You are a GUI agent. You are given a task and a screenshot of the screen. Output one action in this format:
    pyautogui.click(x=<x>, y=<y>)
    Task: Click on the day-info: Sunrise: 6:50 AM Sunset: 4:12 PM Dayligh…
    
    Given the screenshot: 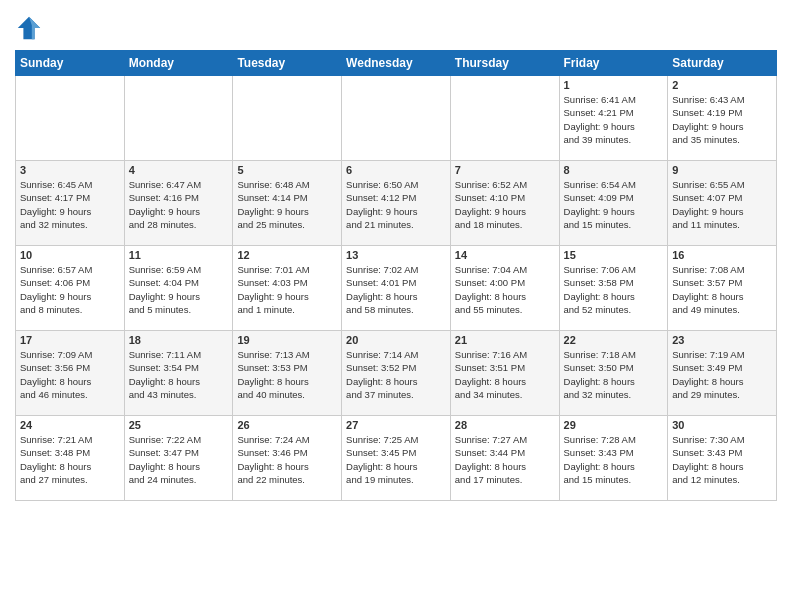 What is the action you would take?
    pyautogui.click(x=396, y=204)
    